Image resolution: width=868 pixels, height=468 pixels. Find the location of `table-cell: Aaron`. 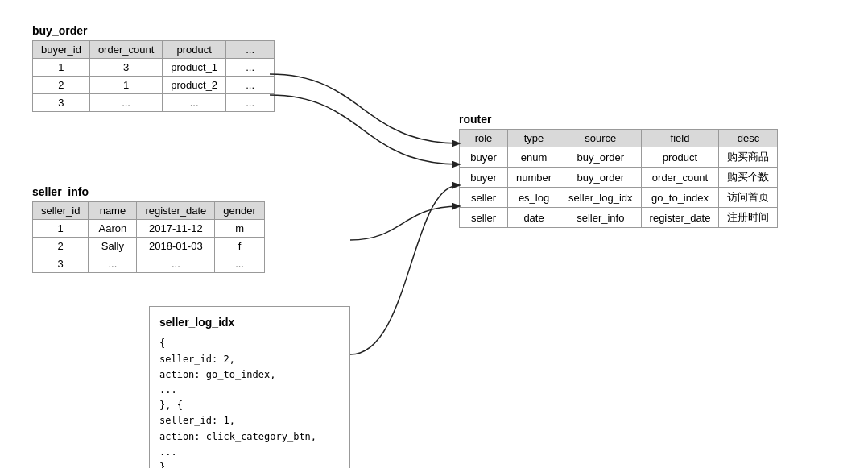

table-cell: Aaron is located at coordinates (113, 229).